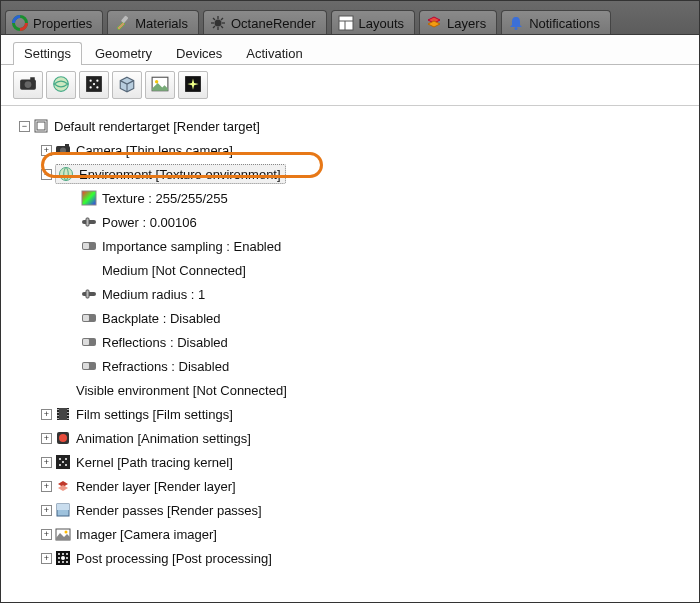 The height and width of the screenshot is (603, 700). Describe the element at coordinates (63, 150) in the screenshot. I see `camera-icon` at that location.